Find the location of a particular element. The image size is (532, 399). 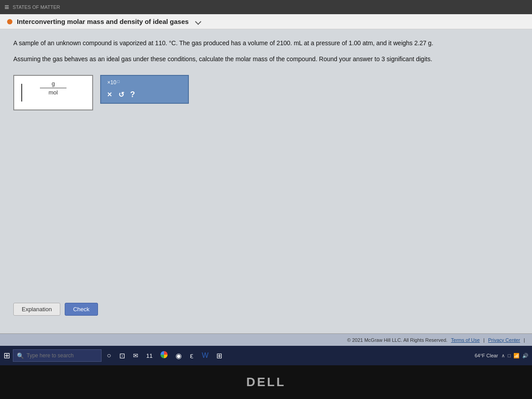

taskbar-search-icon: 🔍 is located at coordinates (20, 356).